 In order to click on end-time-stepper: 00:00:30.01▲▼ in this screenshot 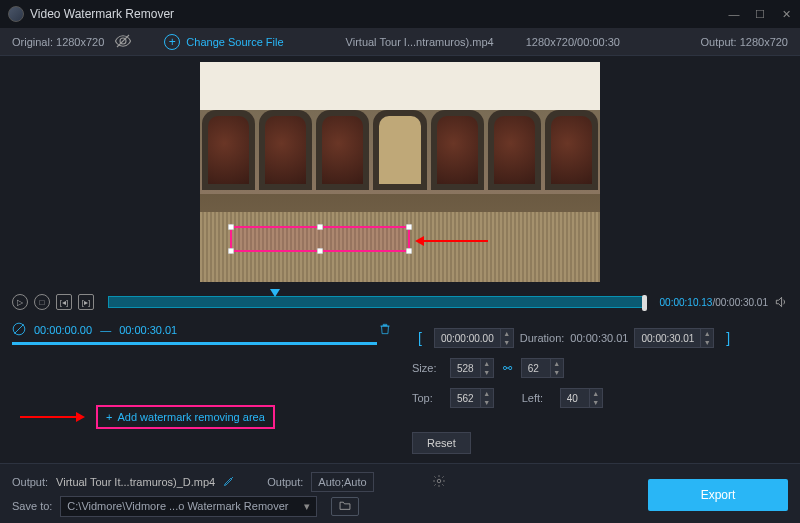, I will do `click(674, 338)`.